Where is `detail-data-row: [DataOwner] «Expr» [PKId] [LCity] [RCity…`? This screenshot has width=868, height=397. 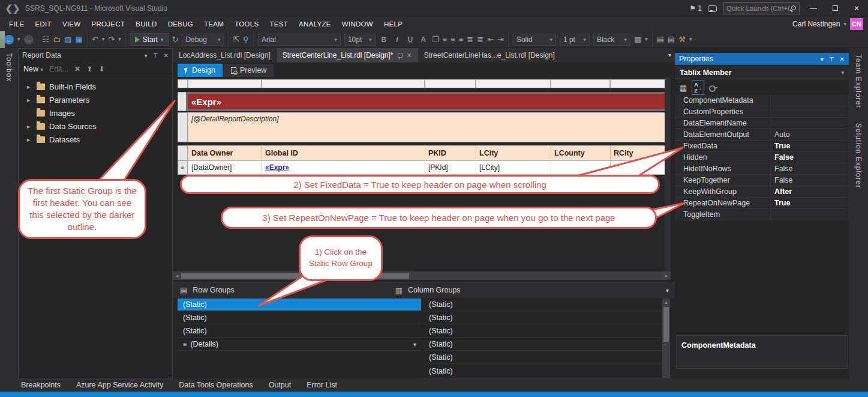
detail-data-row: [DataOwner] «Expr» [PKId] [LCity] [RCity… is located at coordinates (430, 168).